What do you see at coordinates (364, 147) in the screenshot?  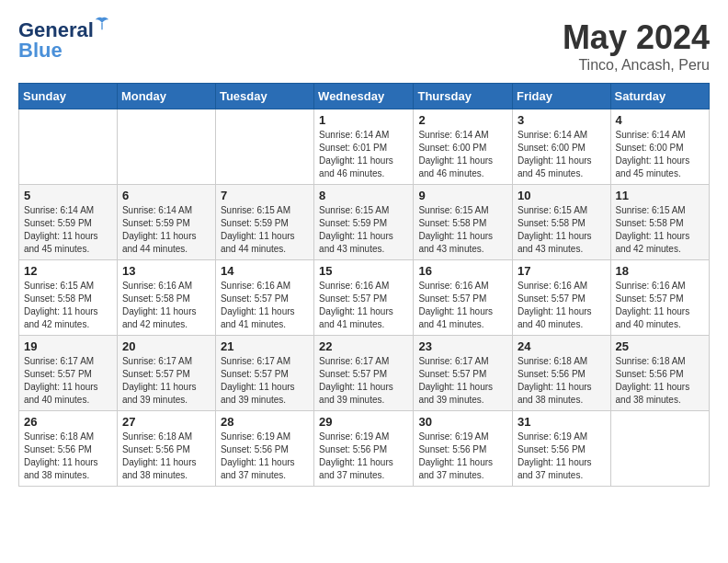 I see `calendar-week-row: 1Sunrise: 6:14 AMSunset: 6:01 PMDaylight…` at bounding box center [364, 147].